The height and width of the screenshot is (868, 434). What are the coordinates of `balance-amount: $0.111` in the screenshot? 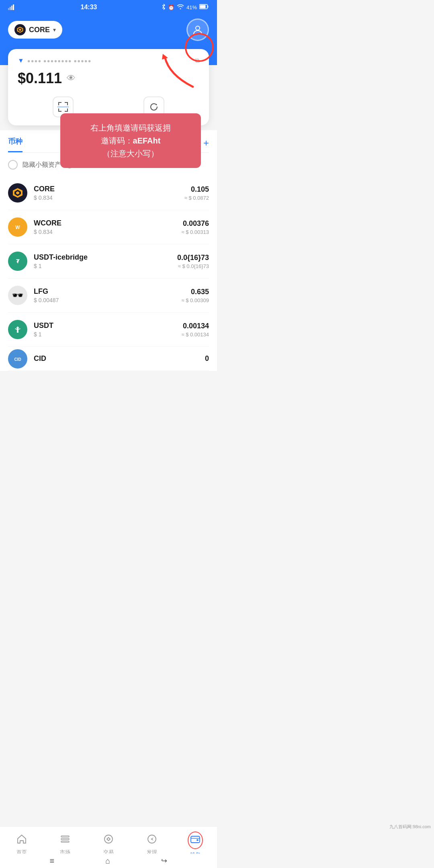 It's located at (40, 78).